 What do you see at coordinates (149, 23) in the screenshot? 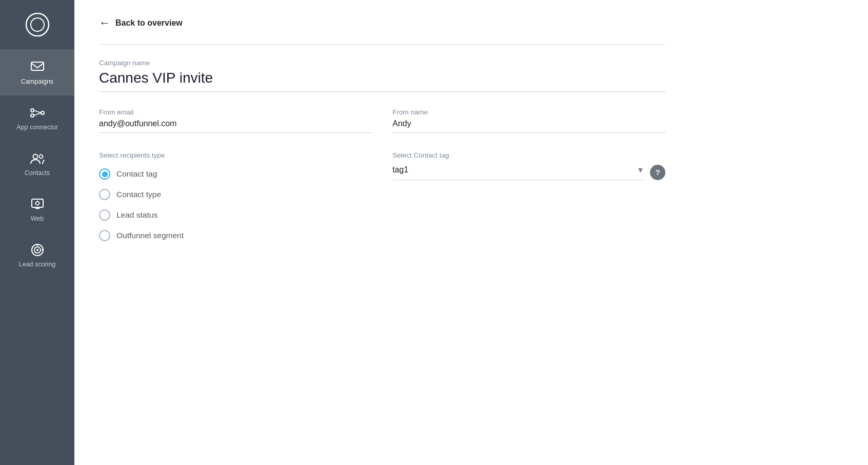
I see `back-button-label: Back to overview` at bounding box center [149, 23].